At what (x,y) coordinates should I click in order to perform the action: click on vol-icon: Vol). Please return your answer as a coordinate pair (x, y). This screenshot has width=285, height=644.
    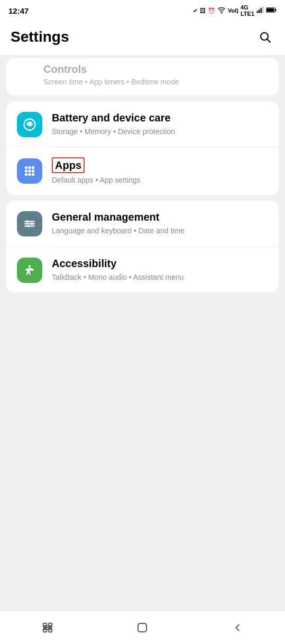
    Looking at the image, I should click on (233, 11).